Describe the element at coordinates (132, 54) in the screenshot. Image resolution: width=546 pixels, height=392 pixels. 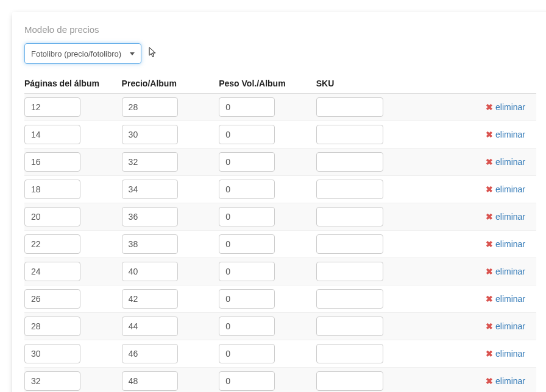
I see `chevron-down-icon` at that location.